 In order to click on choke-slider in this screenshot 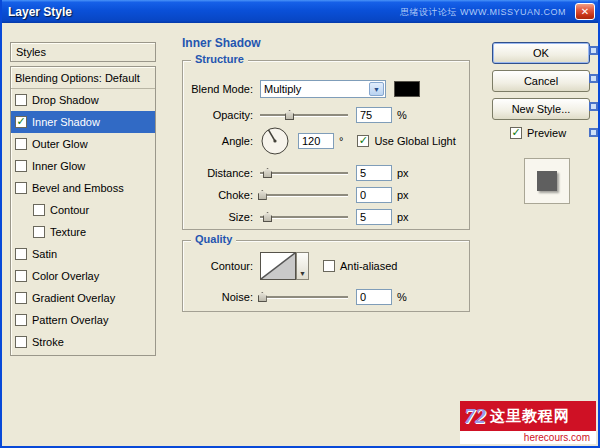, I will do `click(304, 195)`.